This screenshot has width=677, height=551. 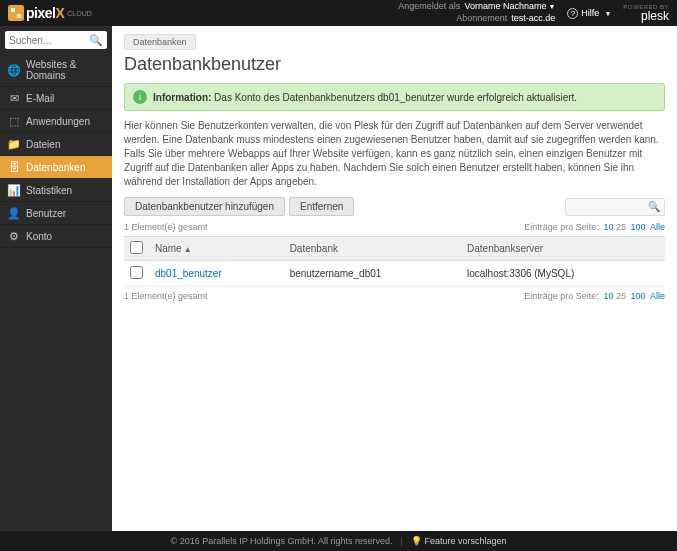 What do you see at coordinates (14, 98) in the screenshot?
I see `mail-icon: ✉` at bounding box center [14, 98].